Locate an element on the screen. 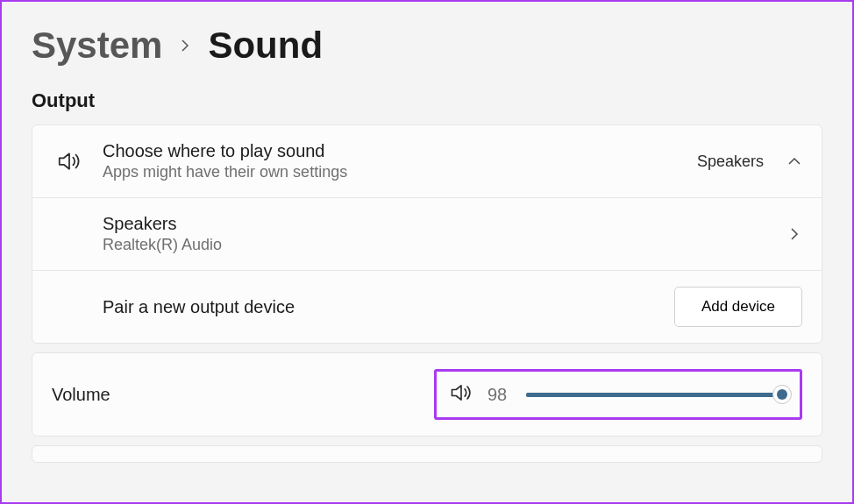  device-driver: Realtek(R) Audio is located at coordinates (437, 245).